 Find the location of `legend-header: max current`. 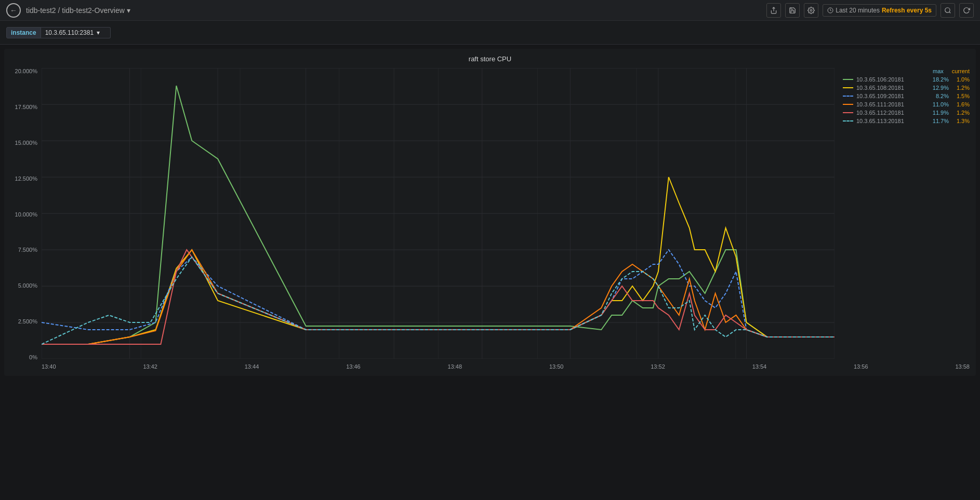

legend-header: max current is located at coordinates (906, 71).